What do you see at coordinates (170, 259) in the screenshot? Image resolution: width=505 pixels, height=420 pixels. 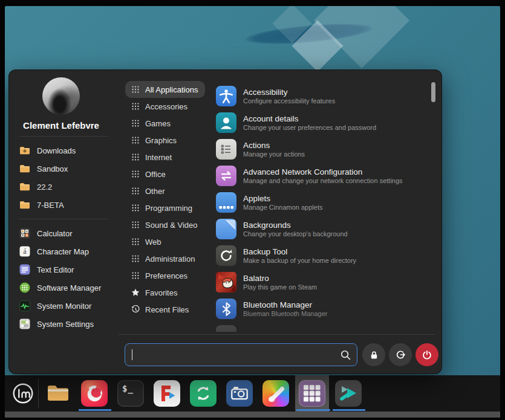 I see `category-label: Administration` at bounding box center [170, 259].